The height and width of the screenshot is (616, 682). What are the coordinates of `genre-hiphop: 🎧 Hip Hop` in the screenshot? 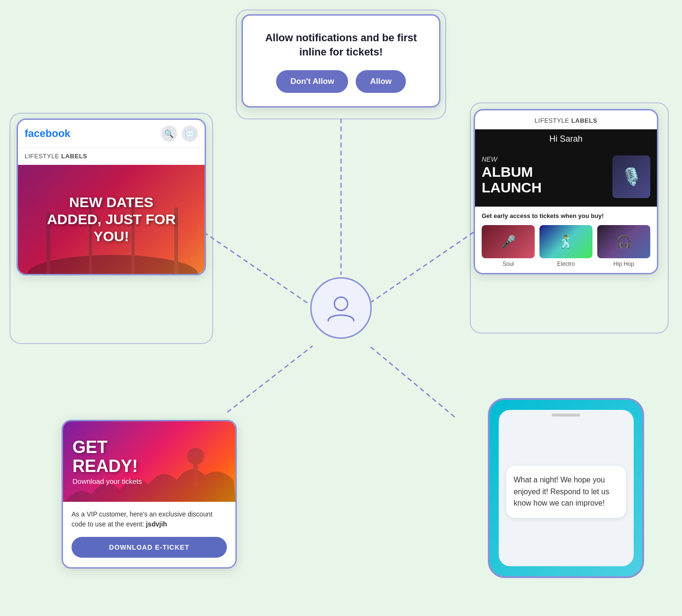 It's located at (624, 246).